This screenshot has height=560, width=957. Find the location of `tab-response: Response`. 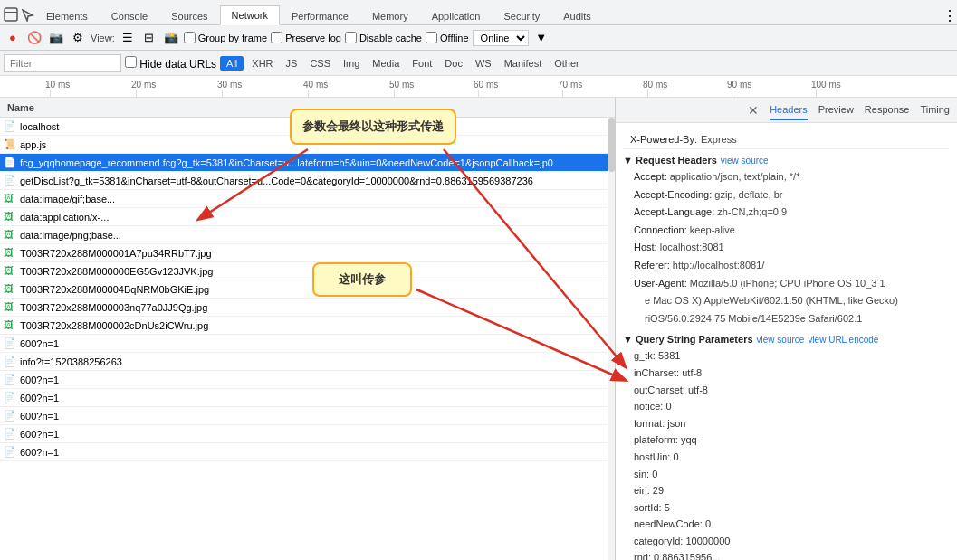

tab-response: Response is located at coordinates (887, 110).